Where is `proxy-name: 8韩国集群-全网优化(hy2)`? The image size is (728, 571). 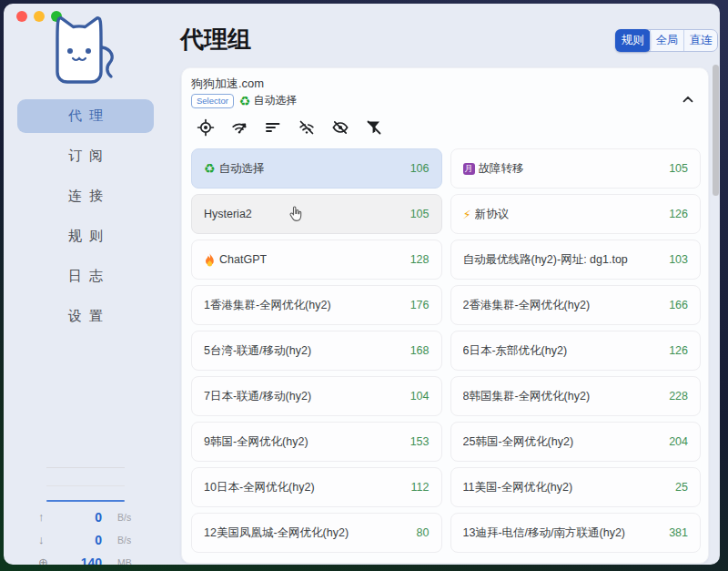 proxy-name: 8韩国集群-全网优化(hy2) is located at coordinates (527, 397).